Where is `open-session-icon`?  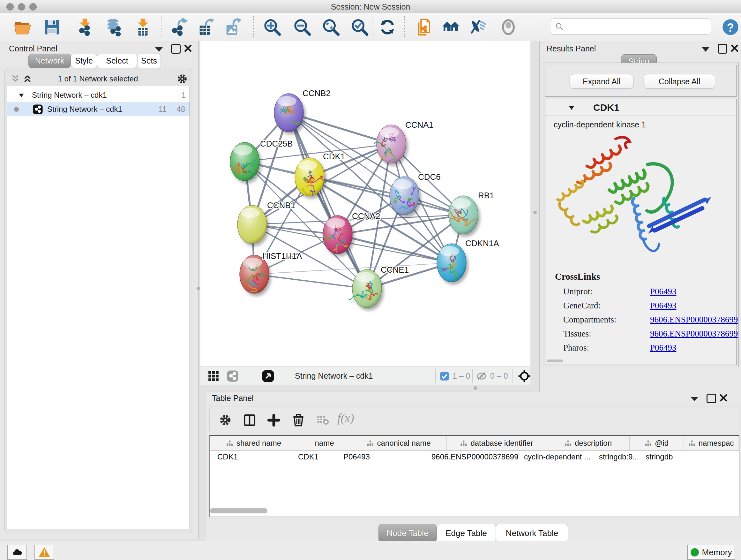 open-session-icon is located at coordinates (23, 27).